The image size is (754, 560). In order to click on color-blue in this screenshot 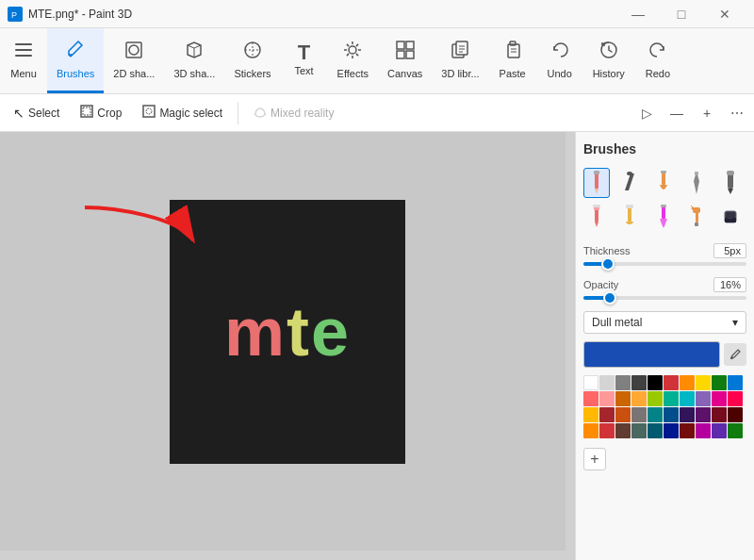, I will do `click(735, 383)`.